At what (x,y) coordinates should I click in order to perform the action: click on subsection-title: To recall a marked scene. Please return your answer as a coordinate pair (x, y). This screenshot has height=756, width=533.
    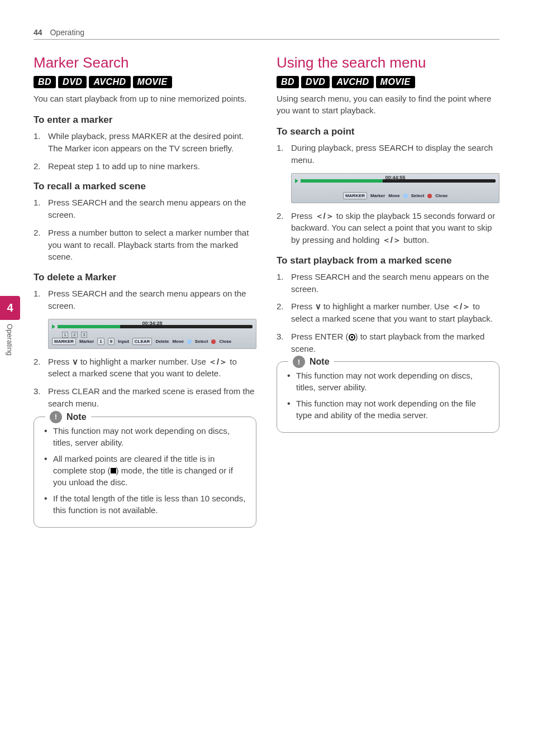
    Looking at the image, I should click on (145, 186).